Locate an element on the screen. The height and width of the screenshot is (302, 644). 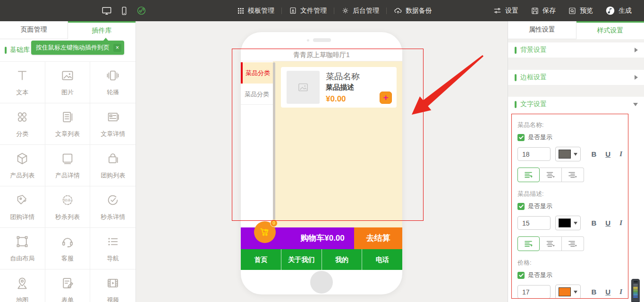
widget-customer-service: 客服 is located at coordinates (68, 249).